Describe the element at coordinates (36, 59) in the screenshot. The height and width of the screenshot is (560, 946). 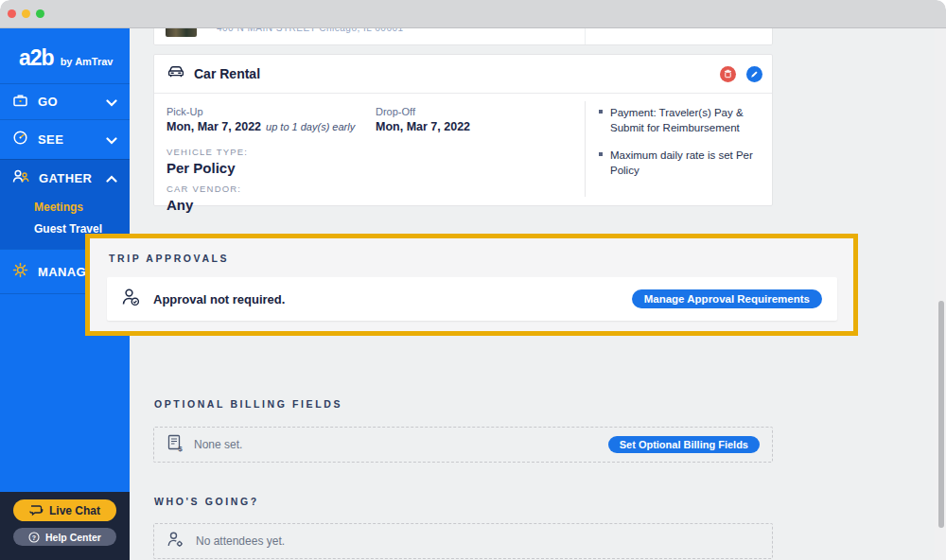
I see `brand-name: a2b` at that location.